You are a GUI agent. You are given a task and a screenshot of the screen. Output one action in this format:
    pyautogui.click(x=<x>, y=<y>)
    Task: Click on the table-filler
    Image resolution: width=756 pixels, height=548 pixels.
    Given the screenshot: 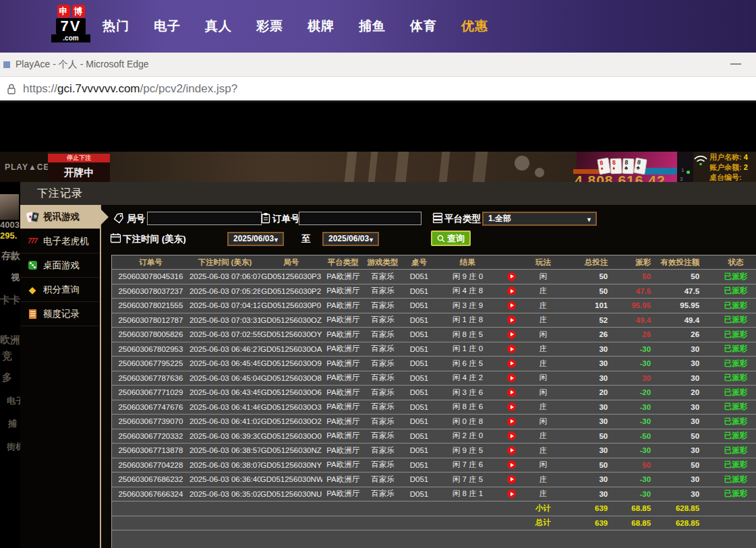 What is the action you would take?
    pyautogui.click(x=434, y=539)
    